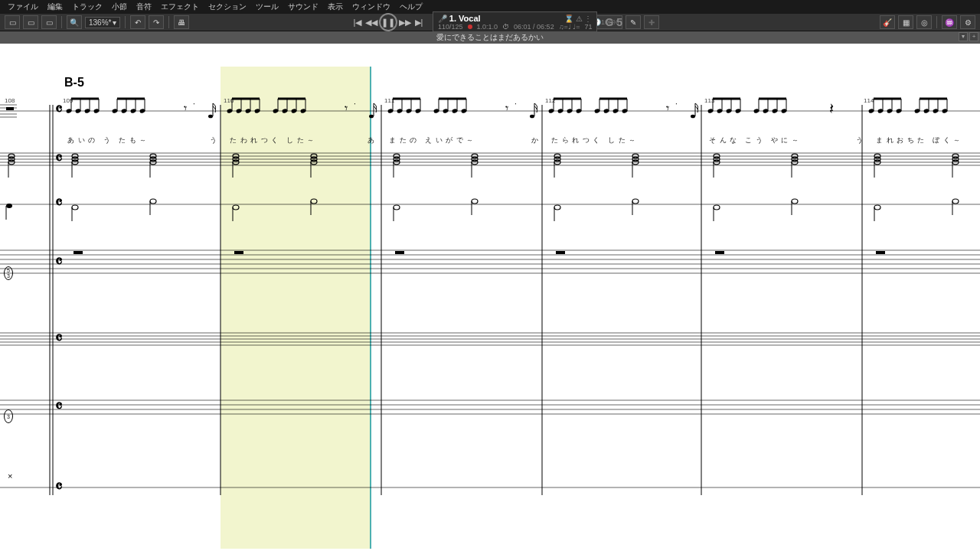 The width and height of the screenshot is (980, 551). I want to click on search-icon: 🔍, so click(74, 22).